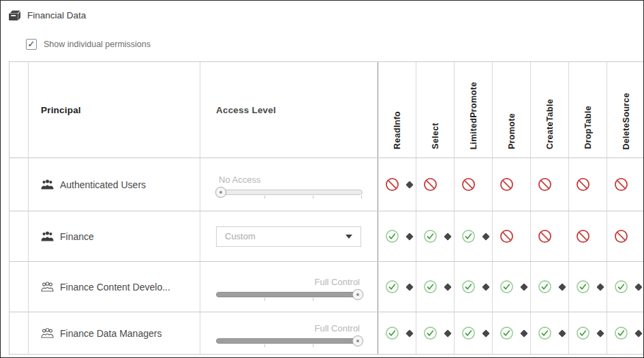 This screenshot has height=358, width=644. I want to click on access-level-dropdown: Custom, so click(289, 237).